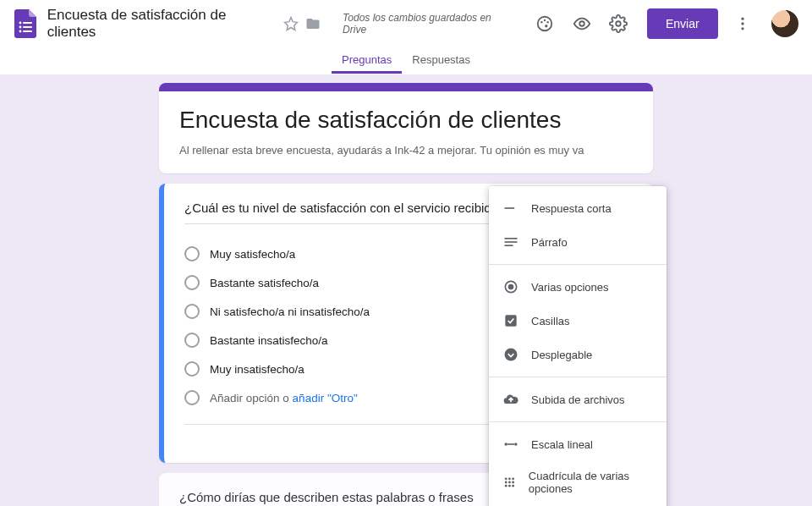 This screenshot has height=506, width=812. What do you see at coordinates (162, 24) in the screenshot?
I see `doc-title: Encuesta de satisfacción de clientes` at bounding box center [162, 24].